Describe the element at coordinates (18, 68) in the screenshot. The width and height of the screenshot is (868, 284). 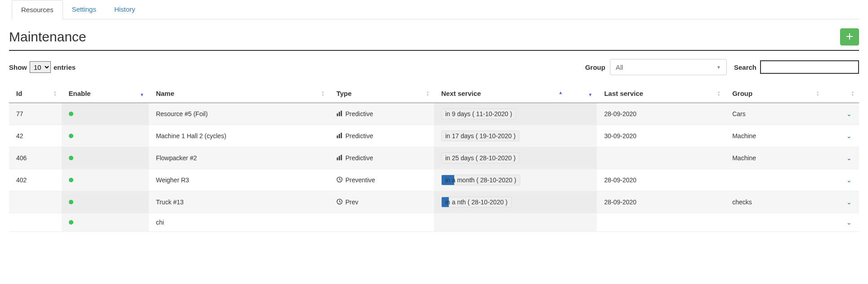
I see `show-label: Show` at that location.